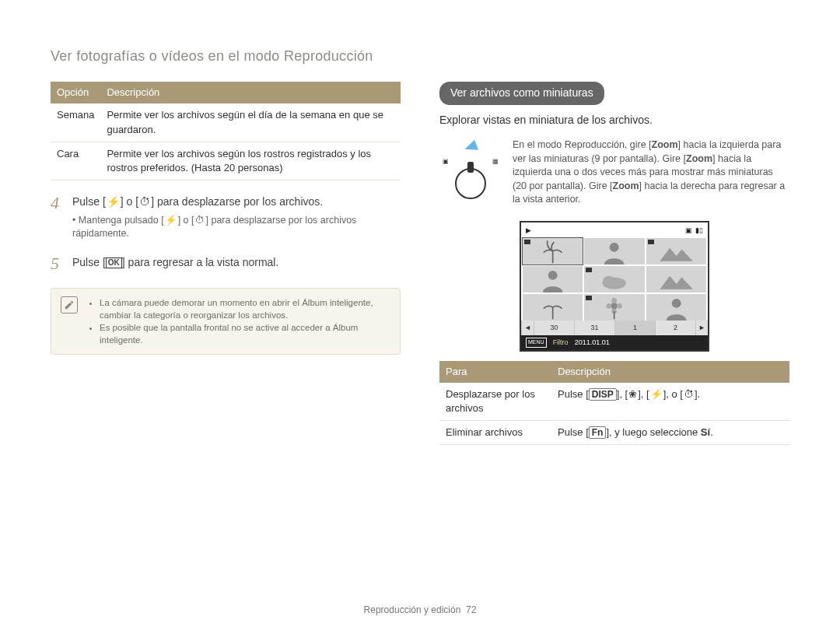 The height and width of the screenshot is (634, 840). Describe the element at coordinates (561, 342) in the screenshot. I see `filter-label: Filtro` at that location.